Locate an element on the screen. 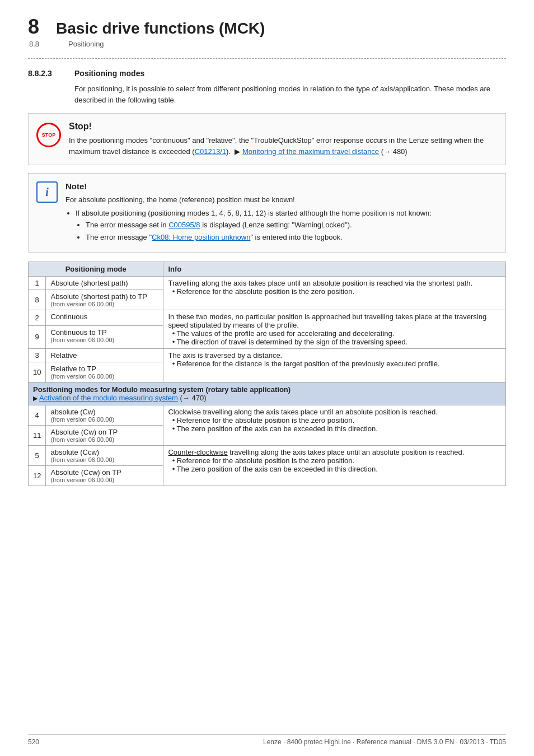 This screenshot has height=756, width=534. stop-icon-label: STOP is located at coordinates (49, 135).